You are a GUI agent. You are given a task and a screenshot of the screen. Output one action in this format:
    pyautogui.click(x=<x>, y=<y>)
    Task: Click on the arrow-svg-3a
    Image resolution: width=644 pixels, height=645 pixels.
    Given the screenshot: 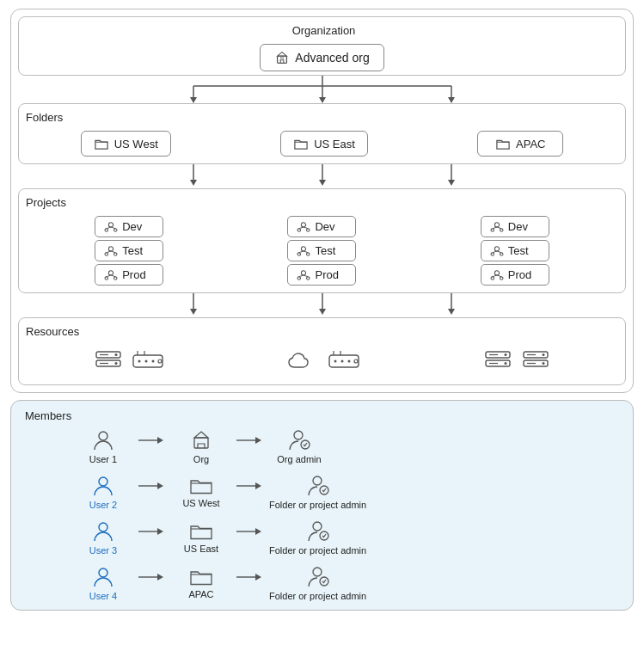 What is the action you would take?
    pyautogui.click(x=152, y=531)
    